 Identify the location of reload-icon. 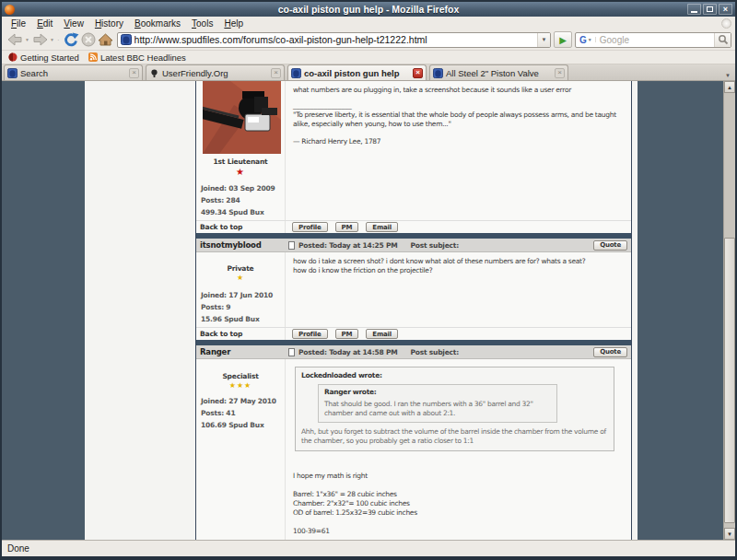
(71, 41).